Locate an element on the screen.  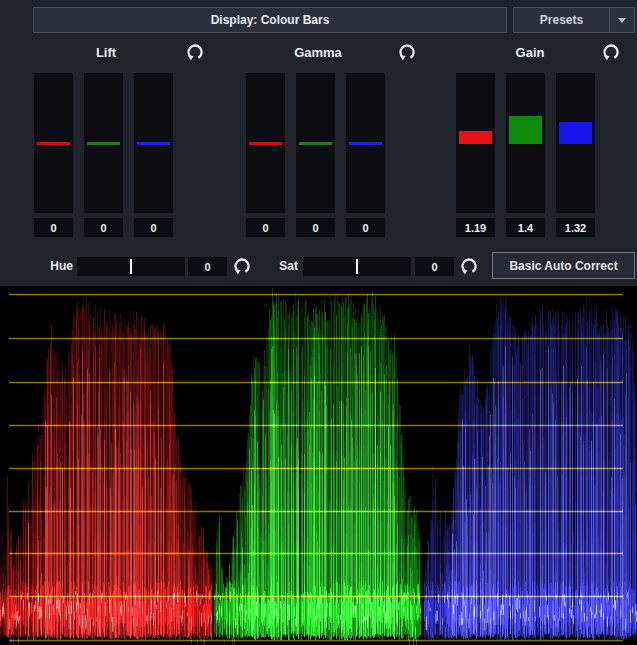
gain-red-handle is located at coordinates (476, 138).